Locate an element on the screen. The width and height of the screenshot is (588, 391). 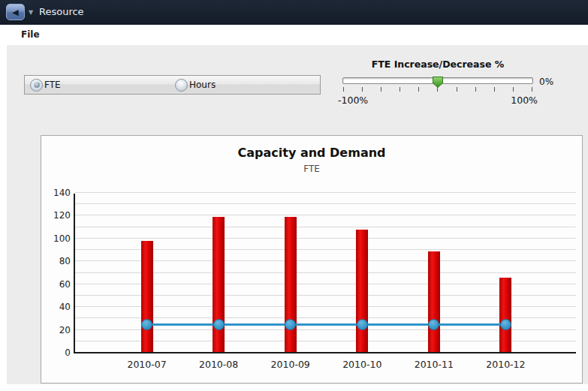
window-title: Resource is located at coordinates (62, 12).